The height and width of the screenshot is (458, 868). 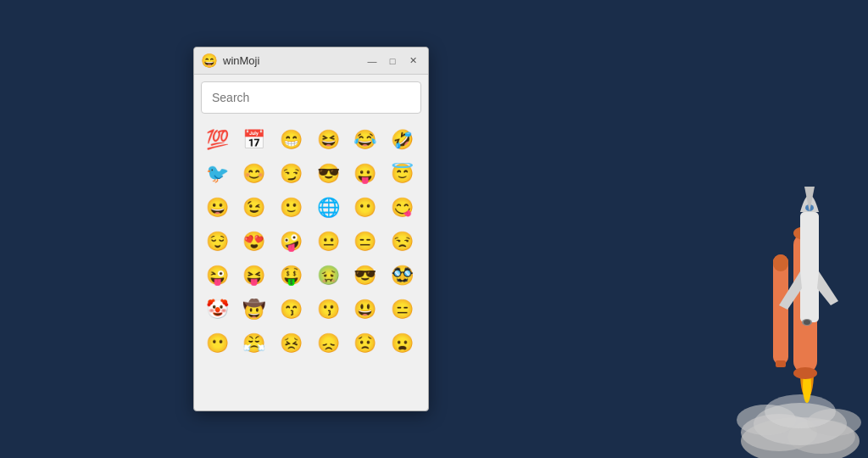 I want to click on emoji-item: 😞, so click(x=328, y=344).